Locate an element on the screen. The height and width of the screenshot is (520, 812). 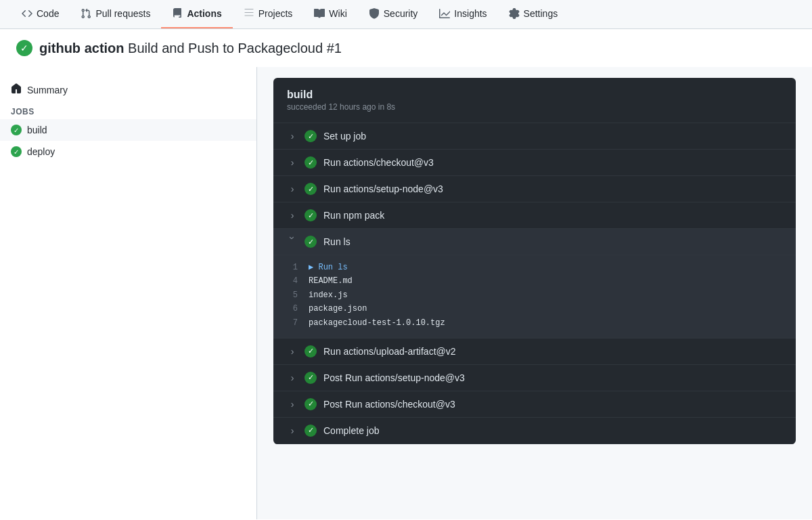
nav-settings-label: Settings is located at coordinates (541, 14).